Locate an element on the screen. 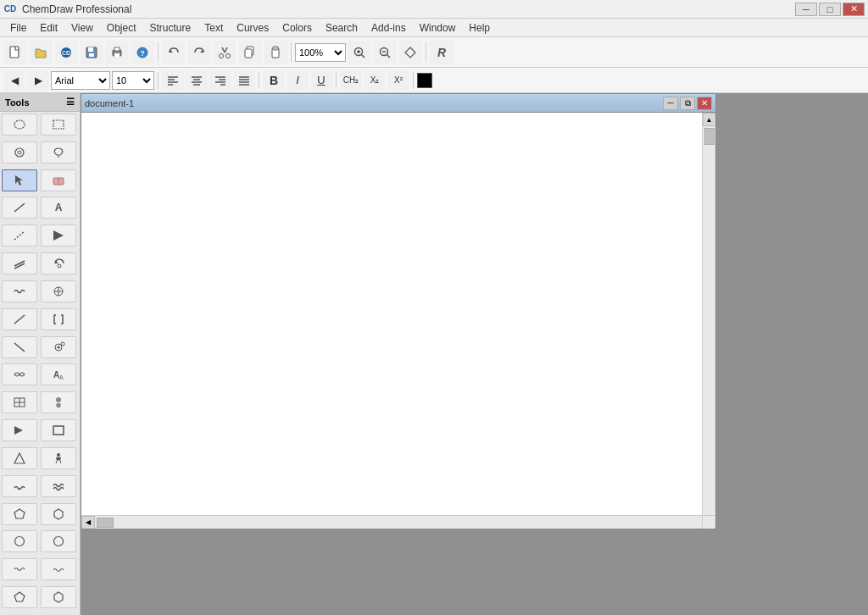 The height and width of the screenshot is (615, 868). format-arrow-right: ▶ is located at coordinates (38, 80).